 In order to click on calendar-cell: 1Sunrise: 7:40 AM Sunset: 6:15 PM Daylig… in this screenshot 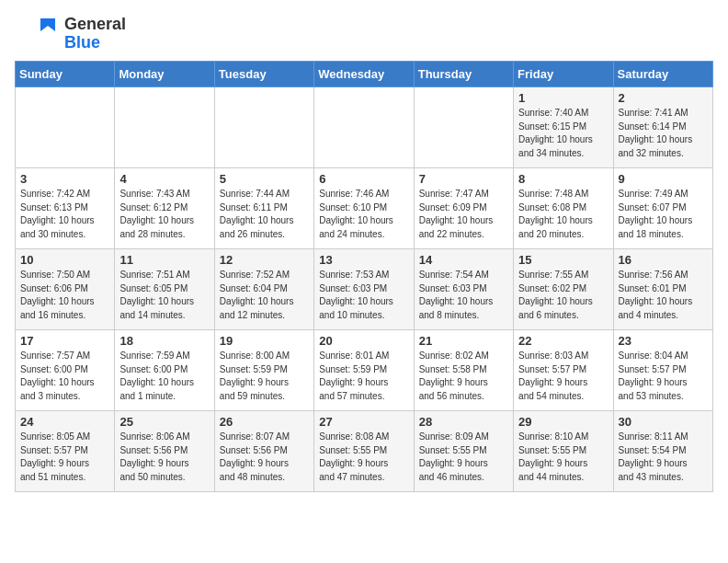, I will do `click(563, 128)`.